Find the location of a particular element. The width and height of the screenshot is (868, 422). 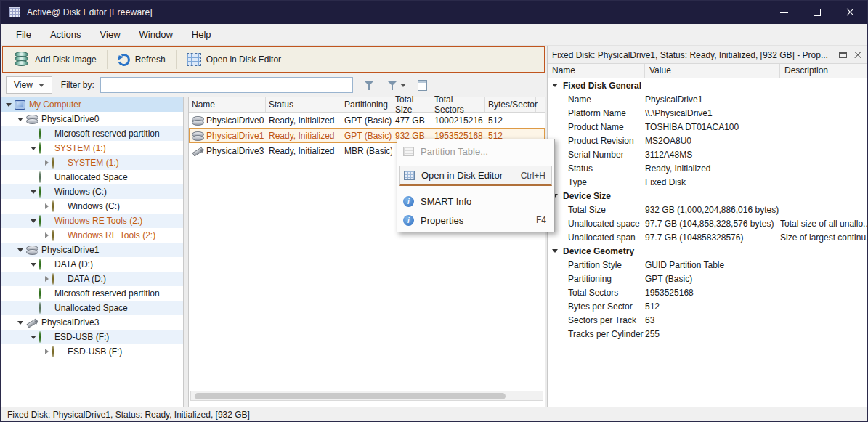

column-header-partitioning: Partitioning is located at coordinates (367, 105).